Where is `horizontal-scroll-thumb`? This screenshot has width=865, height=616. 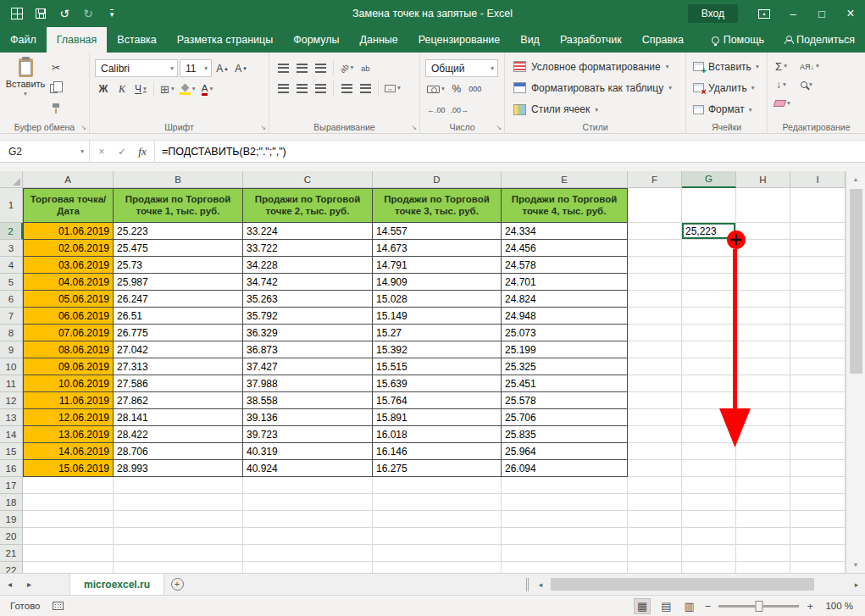
horizontal-scroll-thumb is located at coordinates (683, 585).